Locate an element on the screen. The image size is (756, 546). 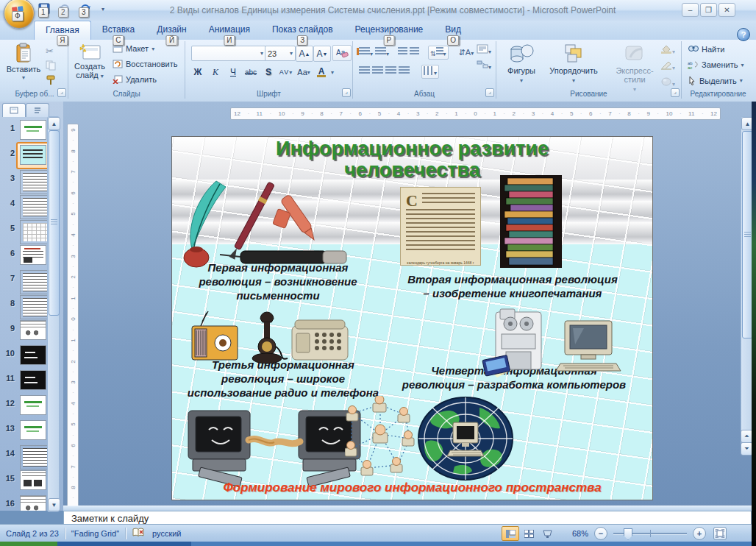
theme-name: "Fading Grid" is located at coordinates (96, 533).